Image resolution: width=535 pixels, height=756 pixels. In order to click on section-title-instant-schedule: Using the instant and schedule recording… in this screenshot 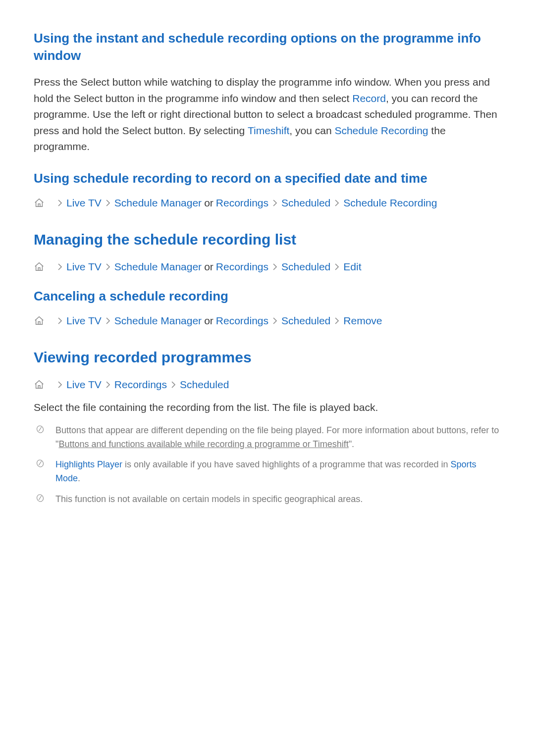, I will do `click(268, 47)`.